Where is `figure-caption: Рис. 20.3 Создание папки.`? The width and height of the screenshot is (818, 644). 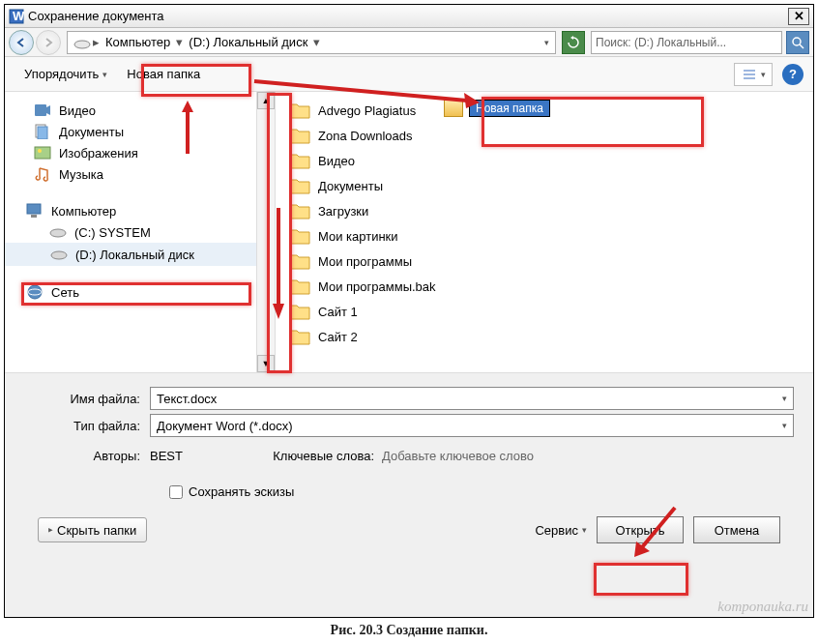 figure-caption: Рис. 20.3 Создание папки. is located at coordinates (409, 630).